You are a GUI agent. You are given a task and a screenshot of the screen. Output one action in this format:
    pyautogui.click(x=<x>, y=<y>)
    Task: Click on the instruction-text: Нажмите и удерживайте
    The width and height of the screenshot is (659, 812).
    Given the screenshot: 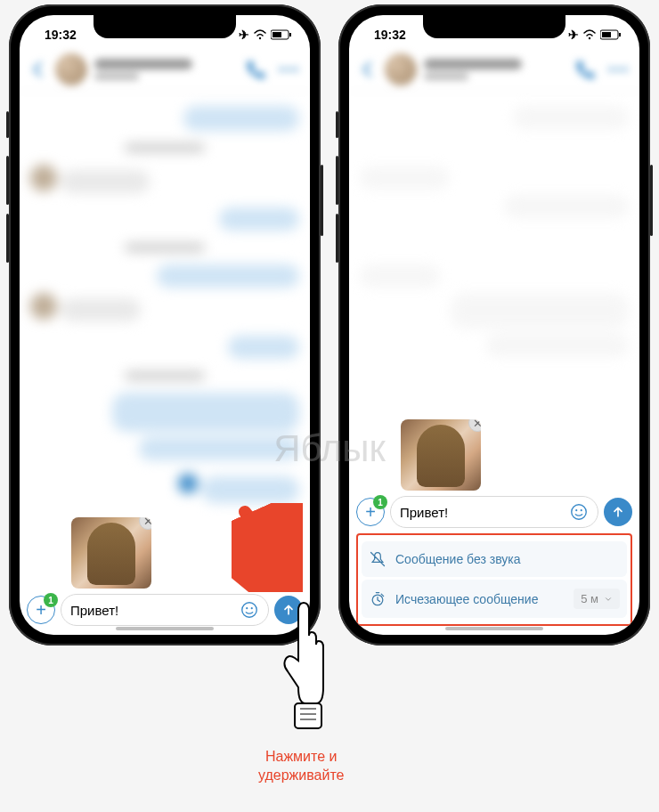 What is the action you would take?
    pyautogui.click(x=301, y=767)
    